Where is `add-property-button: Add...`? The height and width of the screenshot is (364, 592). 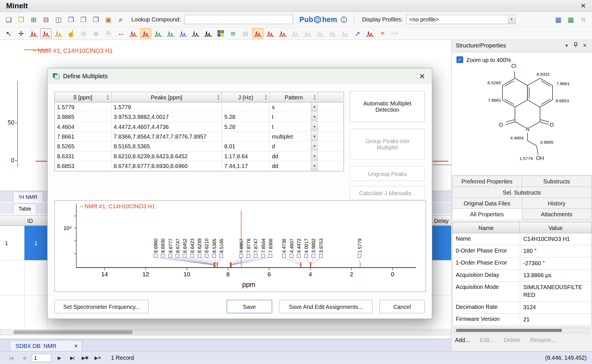 add-property-button: Add... is located at coordinates (462, 340).